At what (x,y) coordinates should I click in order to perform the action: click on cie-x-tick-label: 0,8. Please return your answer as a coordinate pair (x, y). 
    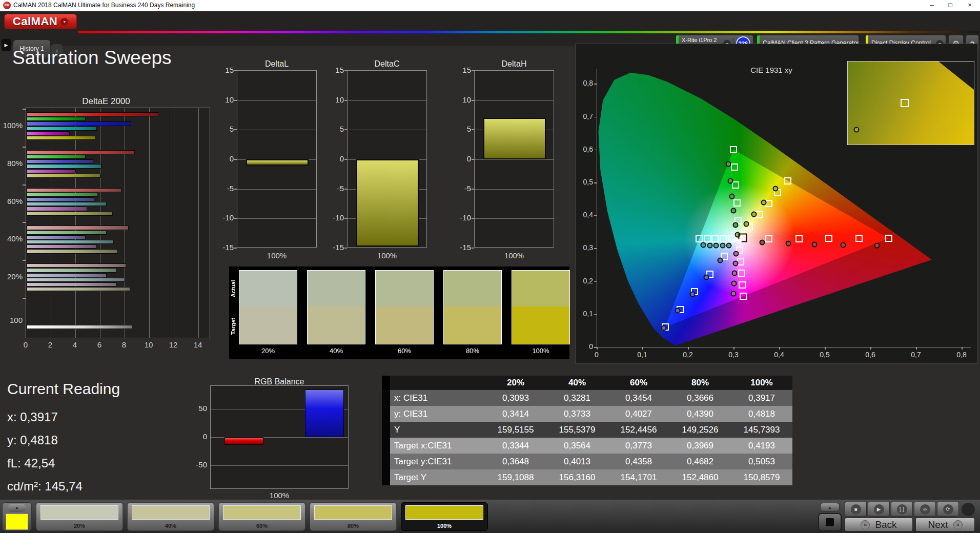
    Looking at the image, I should click on (962, 355).